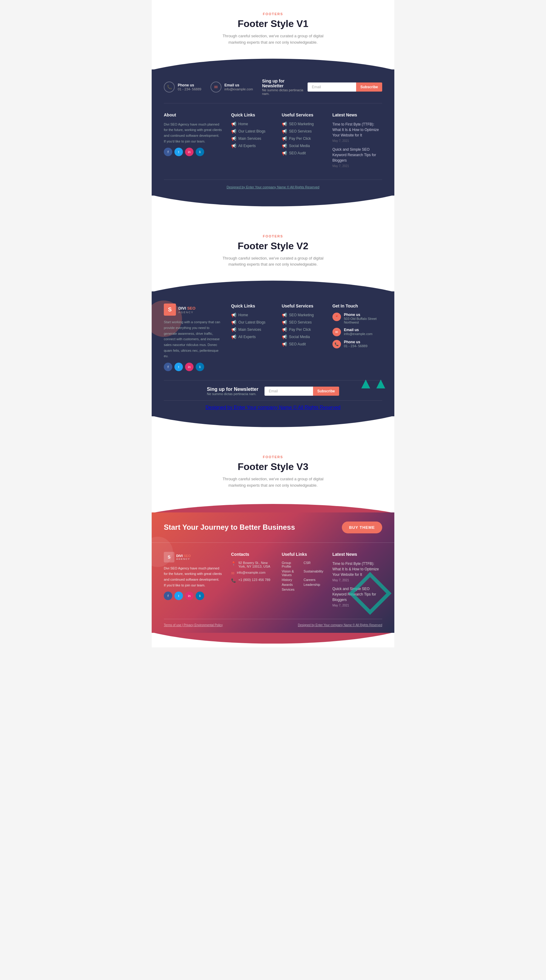 This screenshot has width=546, height=980. Describe the element at coordinates (169, 87) in the screenshot. I see `phone-icon: 📞` at that location.